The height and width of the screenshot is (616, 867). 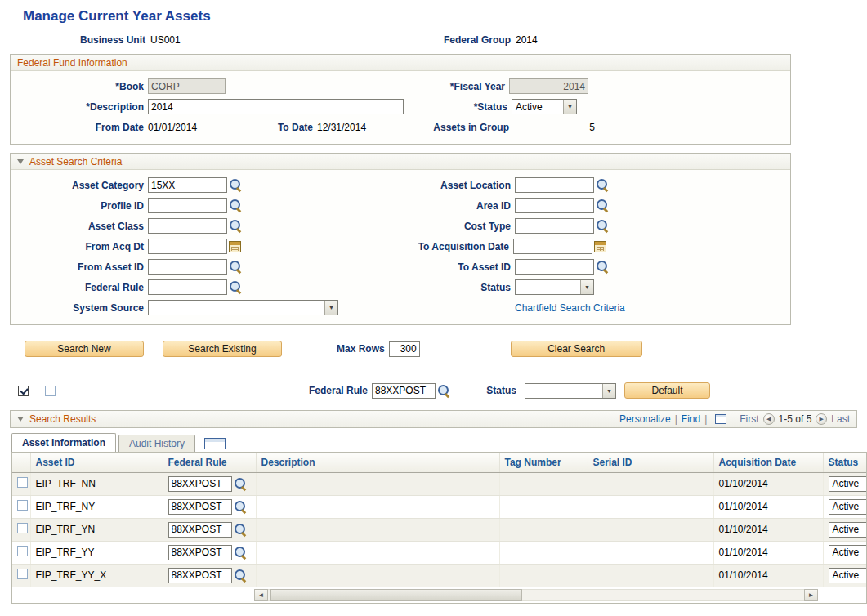 I want to click on assets-in-group-label: Assets in Group, so click(x=471, y=127).